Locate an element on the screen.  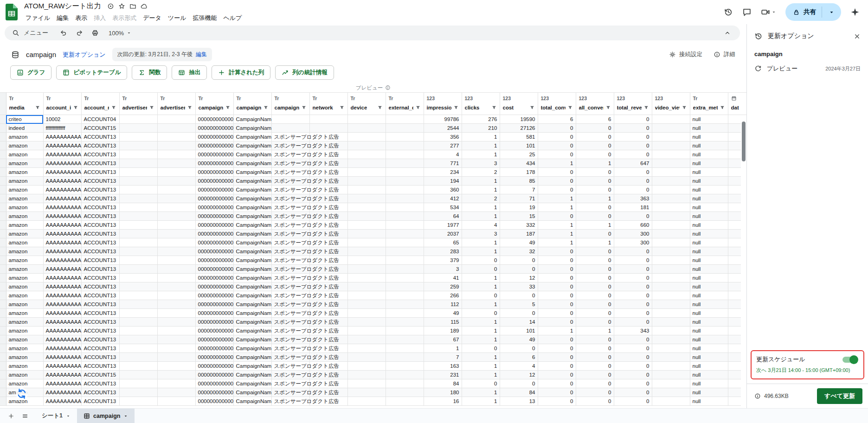
cell: 85 is located at coordinates (519, 181).